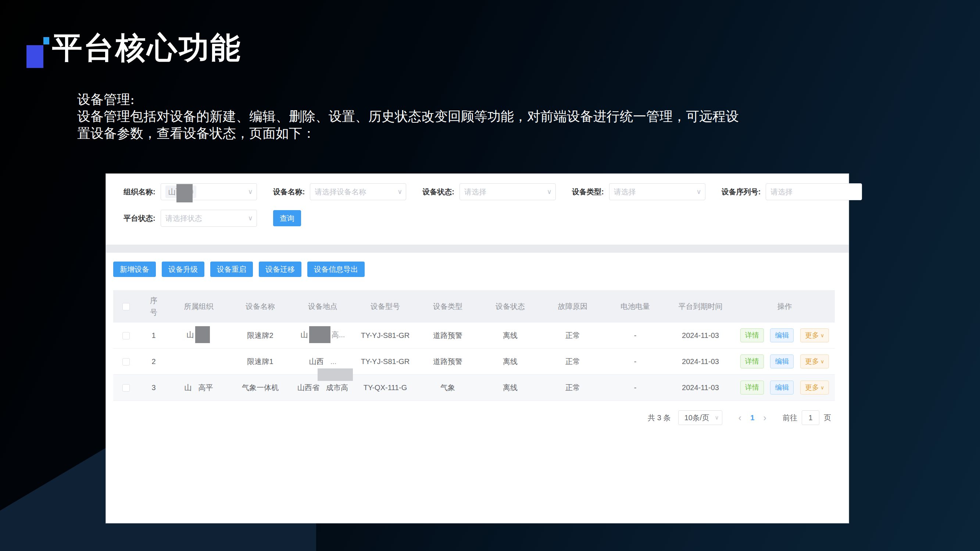 The image size is (980, 551). What do you see at coordinates (208, 192) in the screenshot?
I see `org-select: 山西 × ∨` at bounding box center [208, 192].